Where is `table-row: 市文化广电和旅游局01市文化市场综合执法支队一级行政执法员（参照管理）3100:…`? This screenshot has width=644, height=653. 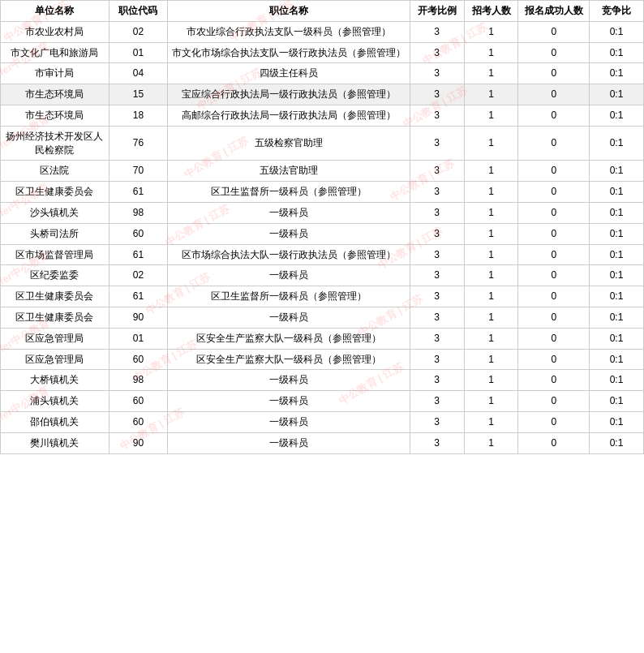
table-row: 市文化广电和旅游局01市文化市场综合执法支队一级行政执法员（参照管理）3100:… is located at coordinates (323, 53).